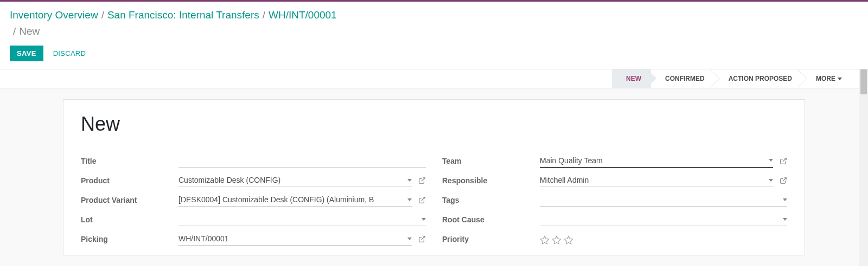 The width and height of the screenshot is (868, 276). I want to click on page-title: New, so click(434, 124).